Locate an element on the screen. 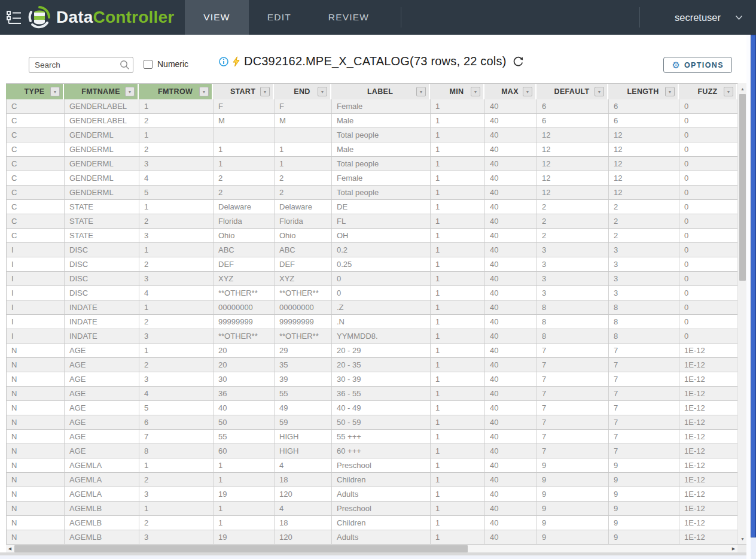  column-header-start: START▼ is located at coordinates (243, 92).